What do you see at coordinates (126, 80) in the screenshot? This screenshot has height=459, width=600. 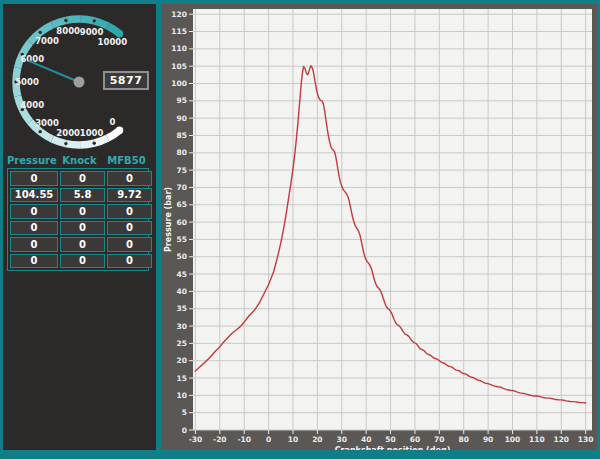 I see `rpm-readout: 5877` at bounding box center [126, 80].